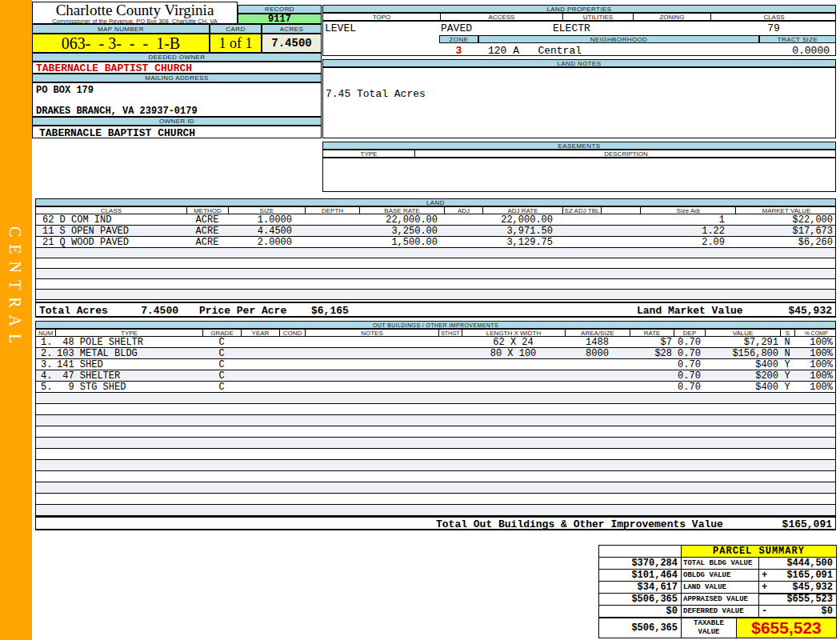 The image size is (840, 640). Describe the element at coordinates (435, 275) in the screenshot. I see `land-empty-rows` at that location.